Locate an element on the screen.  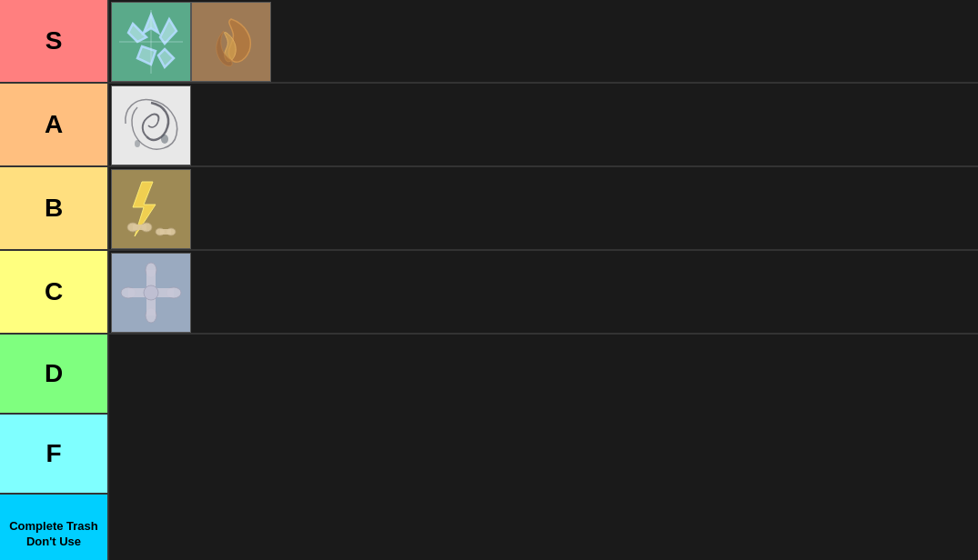
tier-label-text-f: F is located at coordinates (53, 454).